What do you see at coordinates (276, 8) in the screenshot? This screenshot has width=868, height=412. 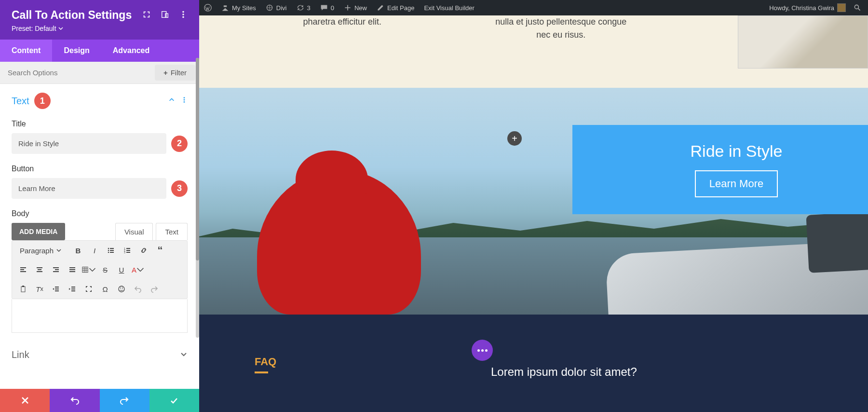 I see `site-name: Divi` at bounding box center [276, 8].